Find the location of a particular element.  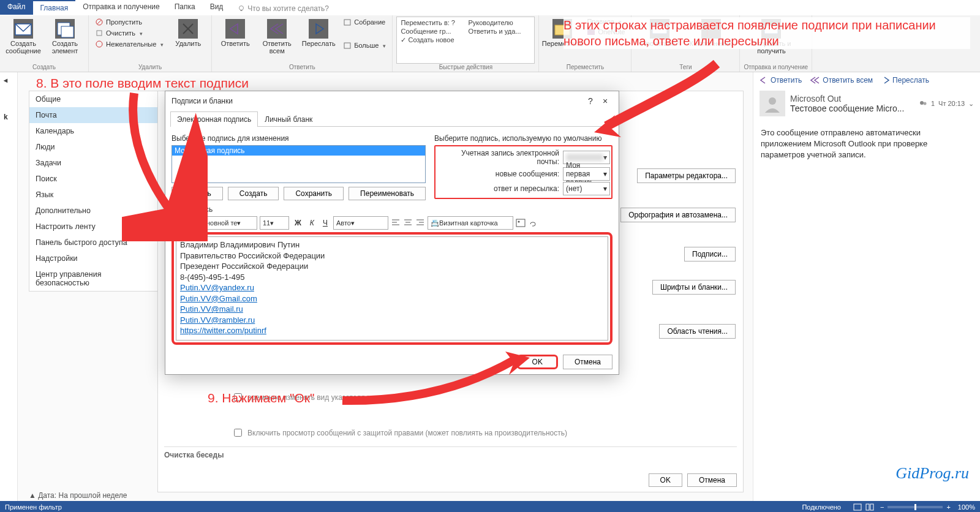

signature-list: Моя первая подпись is located at coordinates (299, 164).